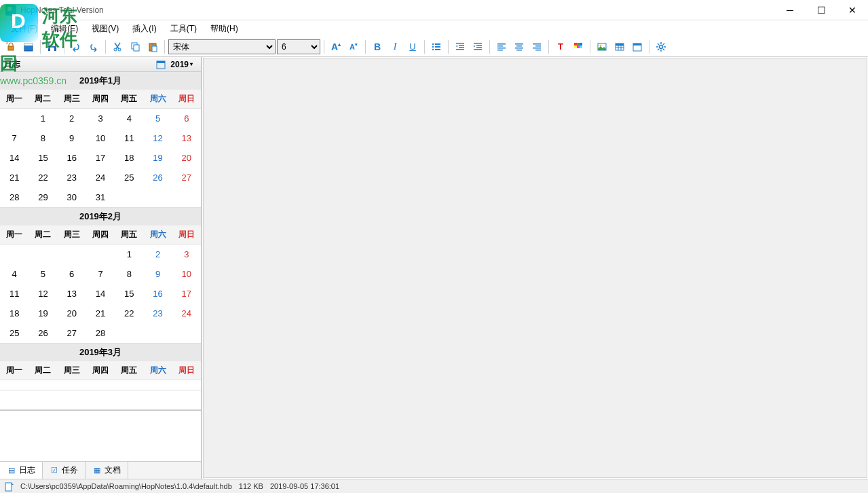  I want to click on font-select: 宋体, so click(222, 47).